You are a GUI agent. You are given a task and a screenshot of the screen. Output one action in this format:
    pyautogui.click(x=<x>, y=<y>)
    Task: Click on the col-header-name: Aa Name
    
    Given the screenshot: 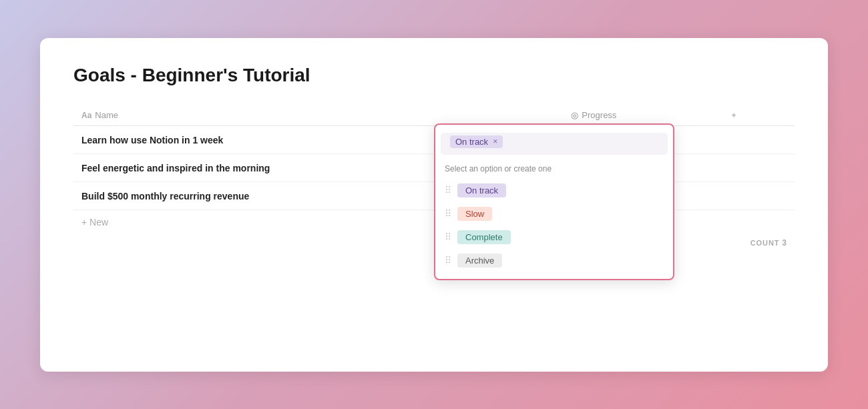 What is the action you would take?
    pyautogui.click(x=318, y=115)
    